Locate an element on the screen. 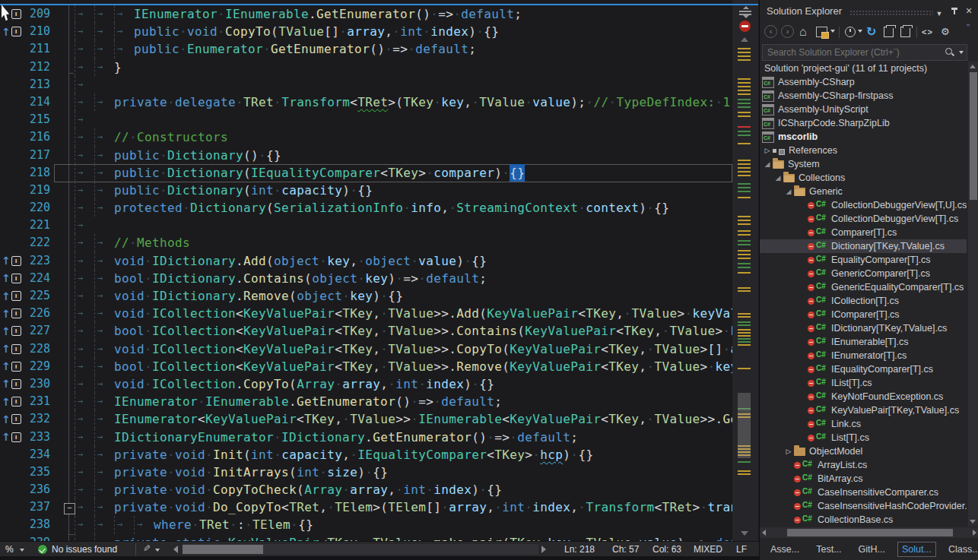 The height and width of the screenshot is (560, 978). line-number: 213 is located at coordinates (25, 85).